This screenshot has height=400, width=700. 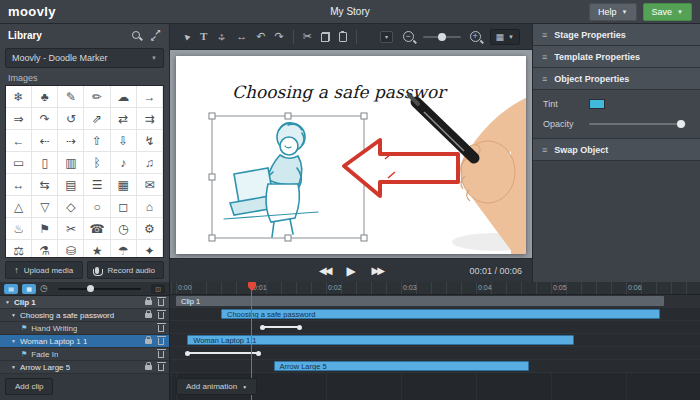 What do you see at coordinates (476, 36) in the screenshot?
I see `zoom-in-icon: +` at bounding box center [476, 36].